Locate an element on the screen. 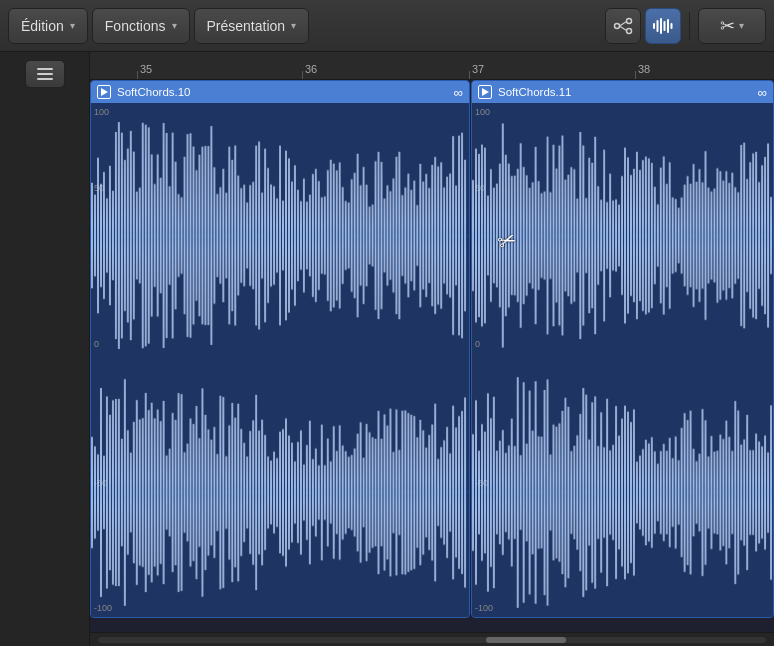 The width and height of the screenshot is (774, 646). ruler-mark-35: 35 is located at coordinates (146, 69).